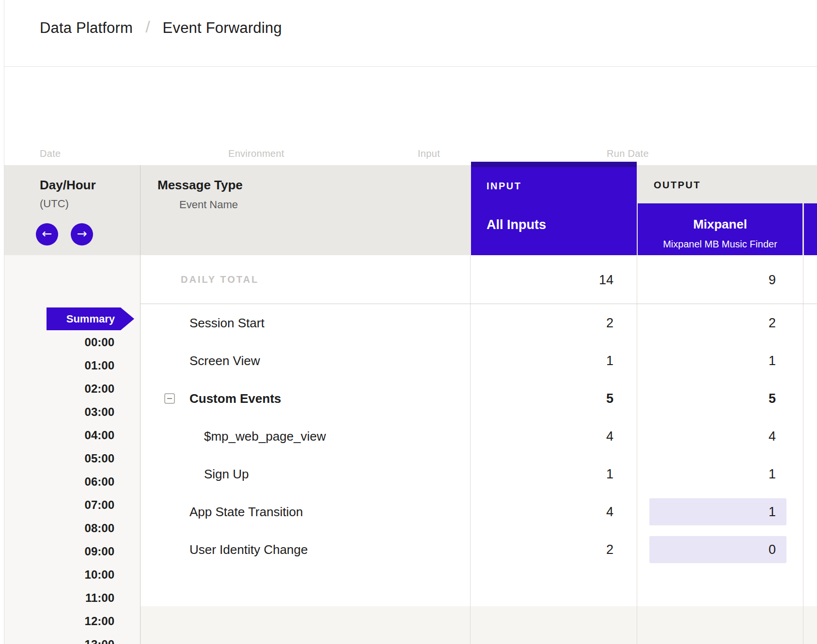 Image resolution: width=817 pixels, height=644 pixels. Describe the element at coordinates (54, 204) in the screenshot. I see `day-hour-timezone: (UTC)` at that location.